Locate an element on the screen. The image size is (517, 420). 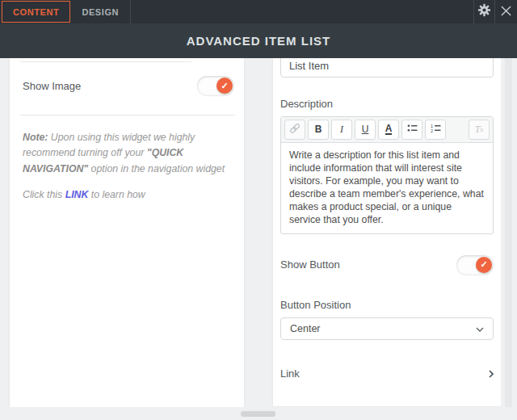
underline-label: U is located at coordinates (365, 129).